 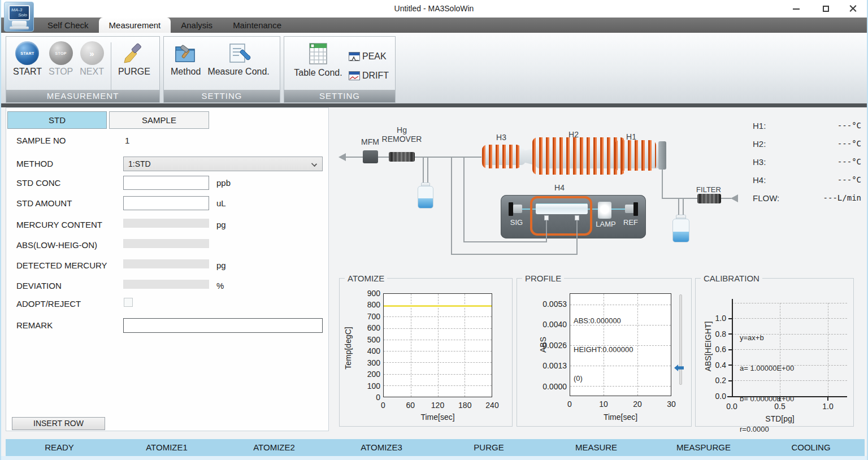 I want to click on drift-label: DRIFT, so click(x=375, y=76).